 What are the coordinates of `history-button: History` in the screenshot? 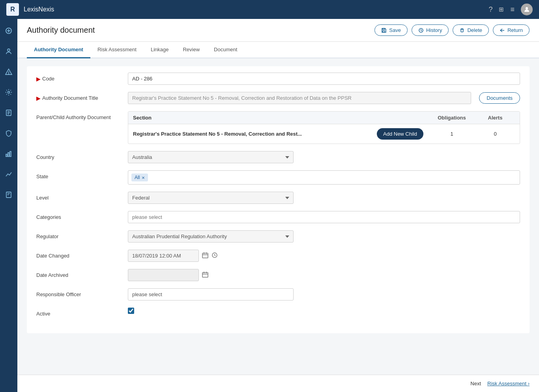 It's located at (430, 30).